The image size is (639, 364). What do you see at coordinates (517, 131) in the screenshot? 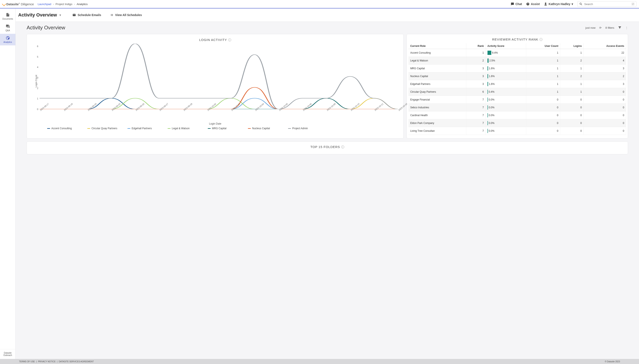
I see `table-row: Living Tree Consultan 7 0.0% 0 0 0` at bounding box center [517, 131].